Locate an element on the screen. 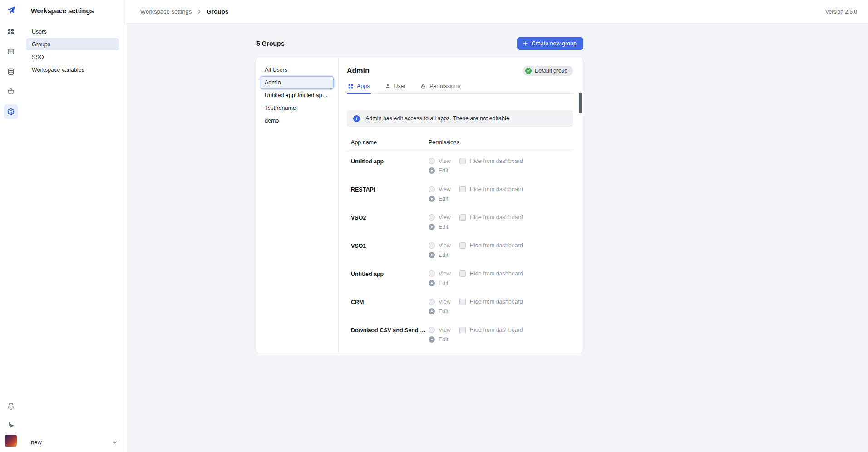  sidebar-item-sso: SSO is located at coordinates (73, 57).